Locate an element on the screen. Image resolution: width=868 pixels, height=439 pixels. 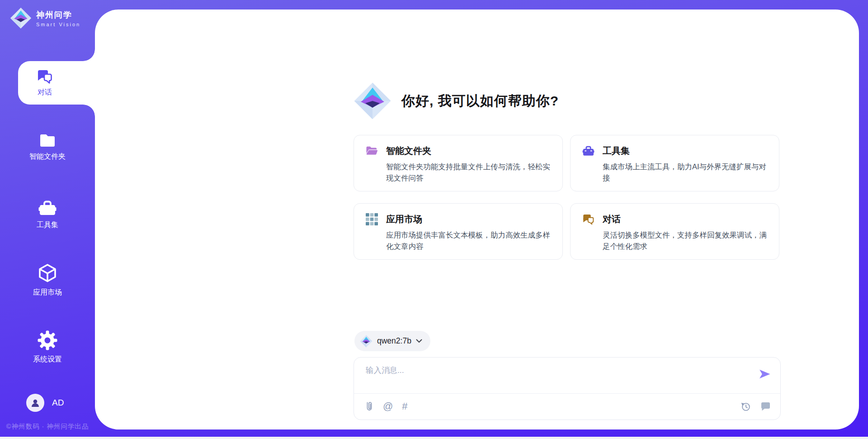
card-title: 智能文件夹 is located at coordinates (409, 151).